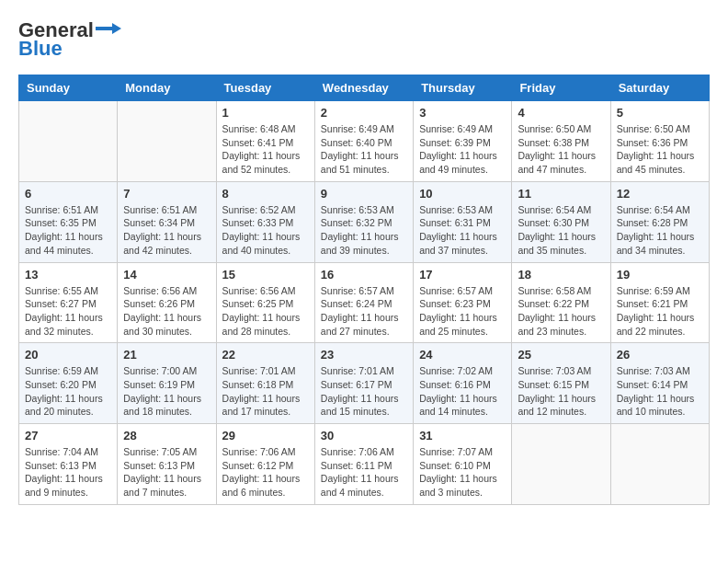 The image size is (728, 563). I want to click on day-number: 24, so click(462, 355).